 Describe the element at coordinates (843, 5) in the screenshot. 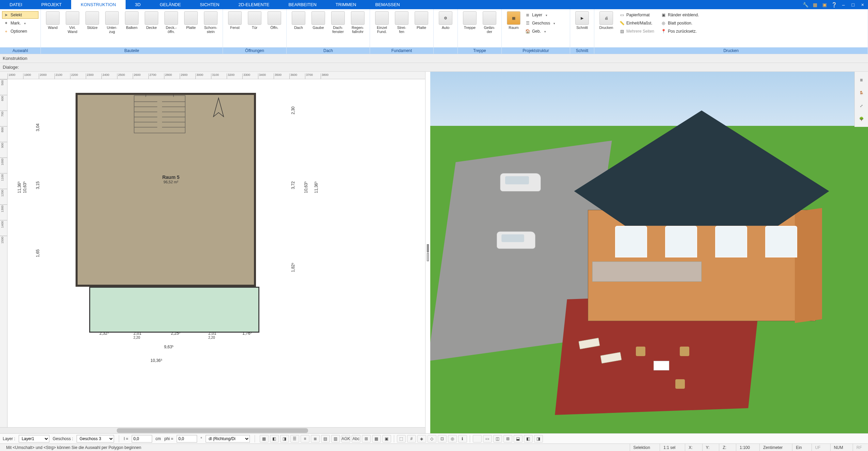

I see `minimize-icon: –` at that location.